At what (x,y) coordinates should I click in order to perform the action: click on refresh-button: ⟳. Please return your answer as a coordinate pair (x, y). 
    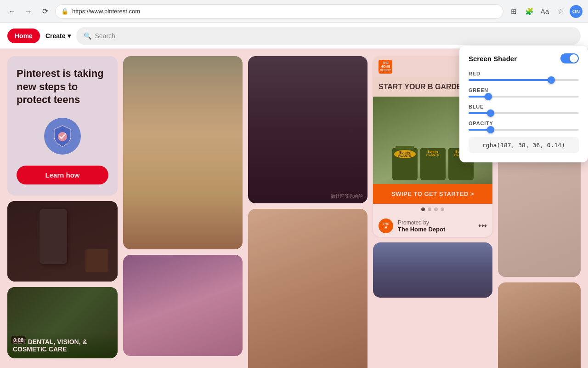
    Looking at the image, I should click on (45, 12).